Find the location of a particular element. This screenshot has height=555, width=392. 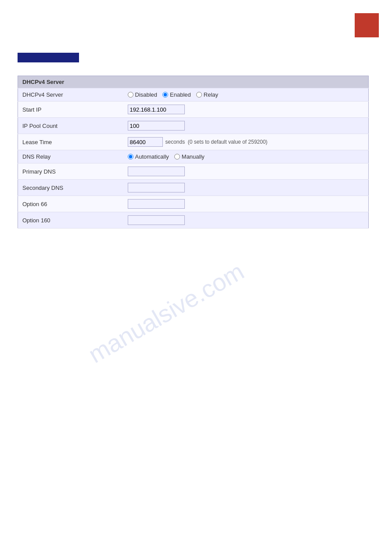

red-corner-decoration is located at coordinates (367, 25).